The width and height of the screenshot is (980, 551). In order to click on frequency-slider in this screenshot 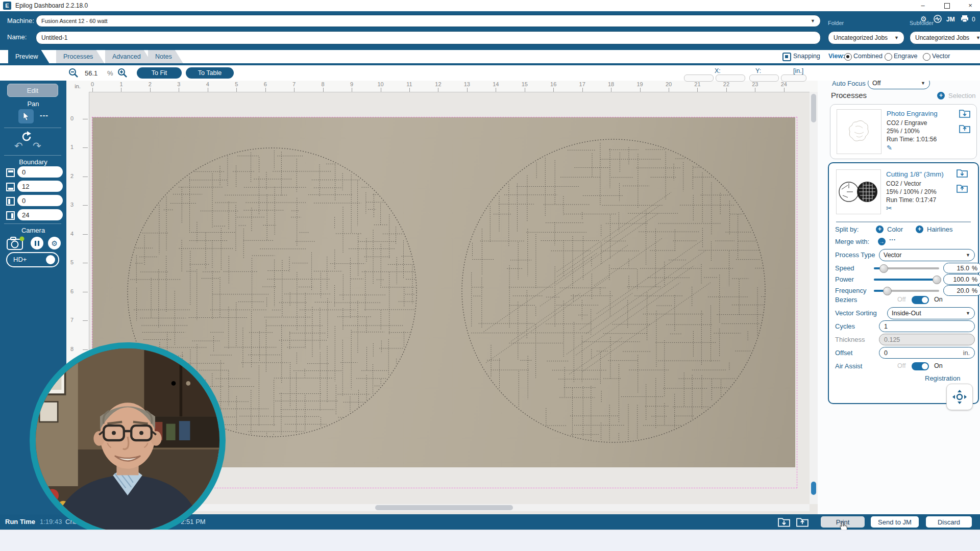, I will do `click(906, 291)`.